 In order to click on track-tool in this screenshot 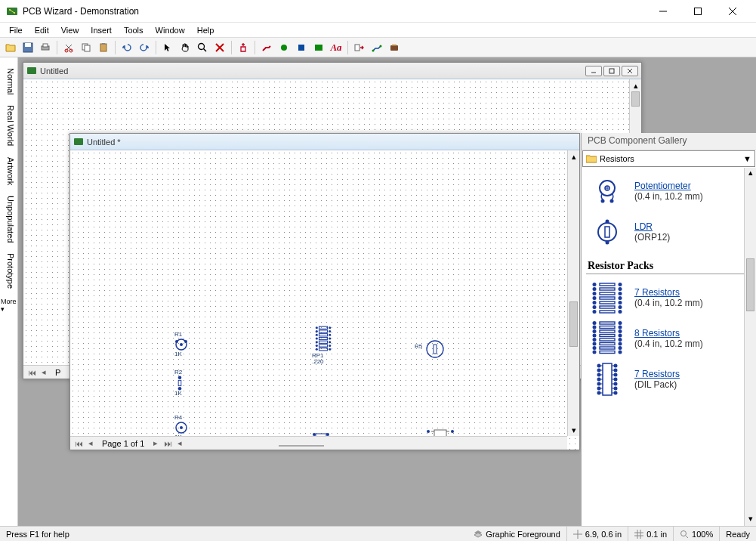, I will do `click(267, 48)`.